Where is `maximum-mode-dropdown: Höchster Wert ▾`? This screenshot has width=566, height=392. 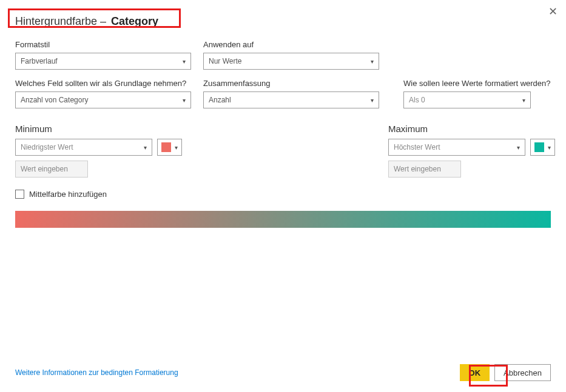 maximum-mode-dropdown: Höchster Wert ▾ is located at coordinates (457, 147).